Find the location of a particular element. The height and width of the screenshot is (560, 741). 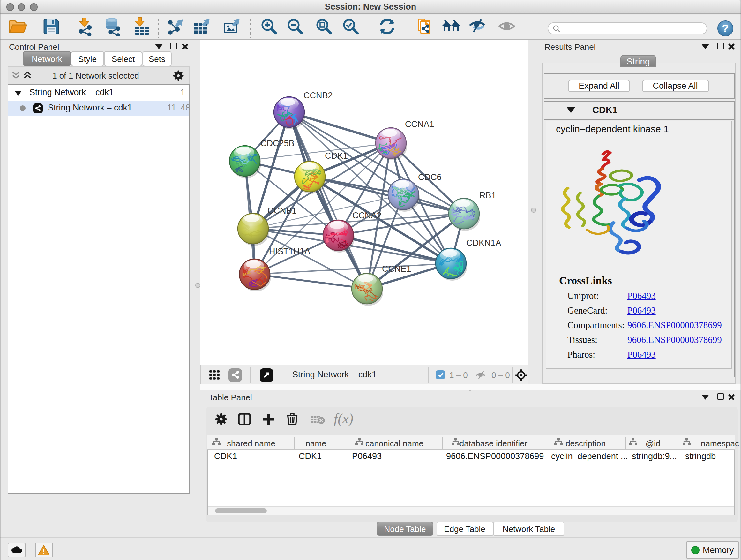

svg-text: CCNA1 is located at coordinates (420, 124).